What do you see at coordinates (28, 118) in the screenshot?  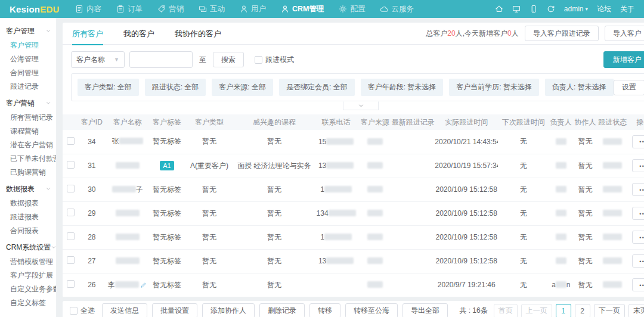 I see `sidebar-item-all-marketing-records: 所有营销记录` at bounding box center [28, 118].